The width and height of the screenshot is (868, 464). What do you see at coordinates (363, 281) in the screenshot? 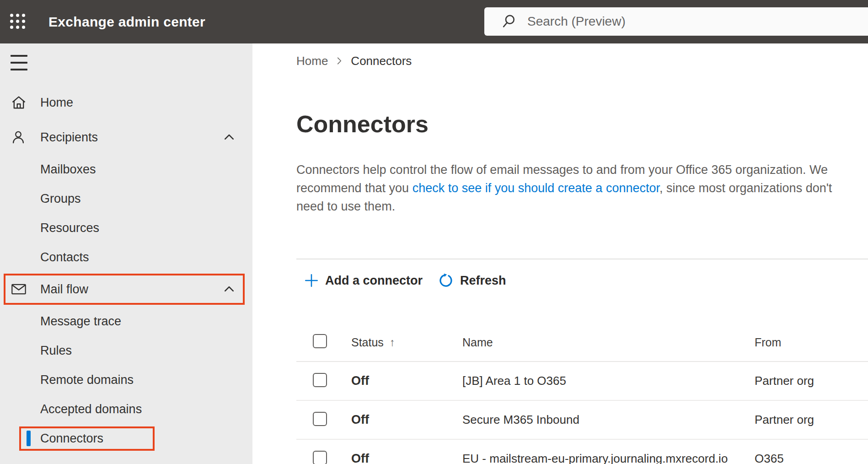
I see `add-connector-button: Add a connector` at bounding box center [363, 281].